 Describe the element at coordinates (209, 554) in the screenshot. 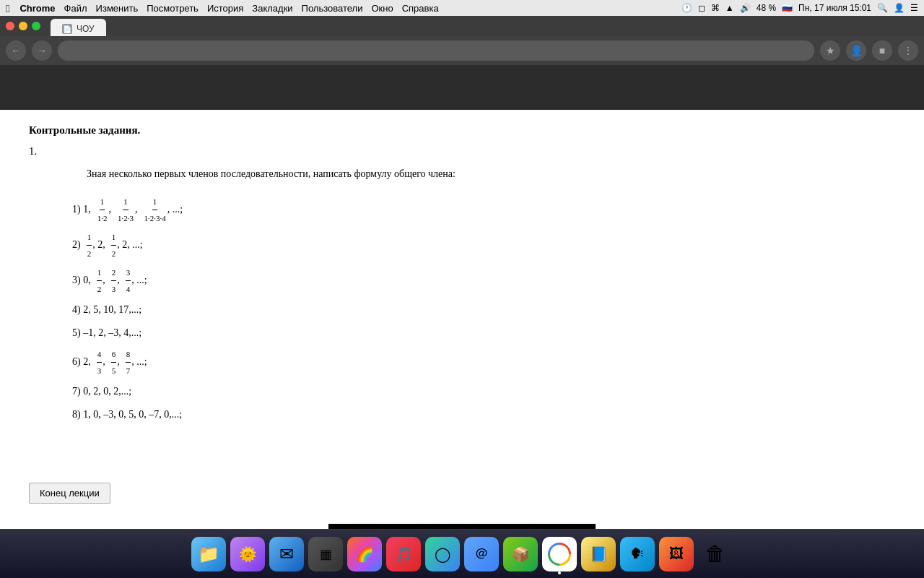

I see `dock-finder: 📁` at that location.